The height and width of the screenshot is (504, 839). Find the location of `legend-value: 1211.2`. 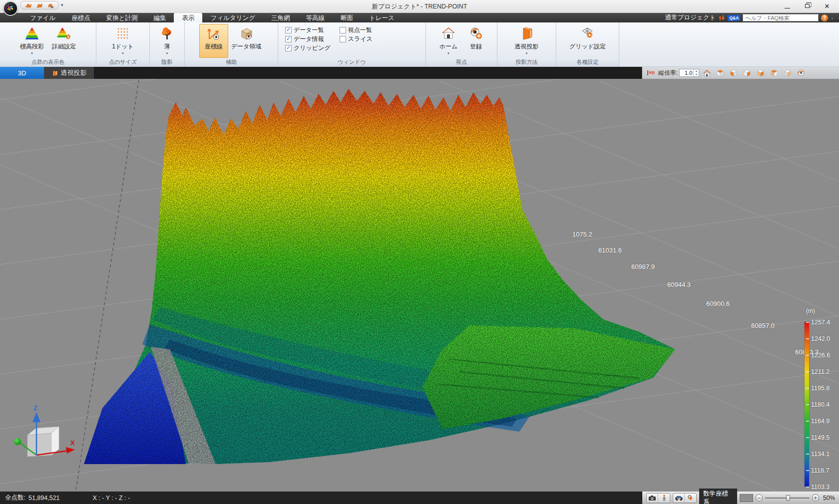

legend-value: 1211.2 is located at coordinates (820, 372).